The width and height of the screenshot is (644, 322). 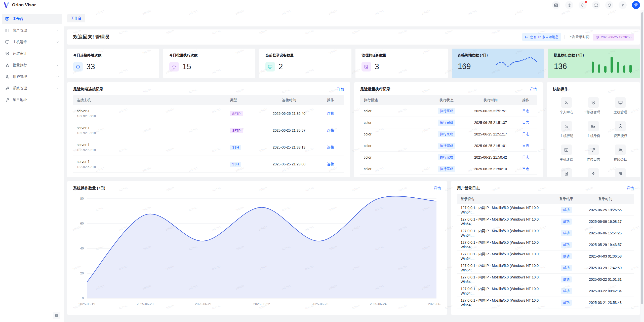 I want to click on exec-time: 2025-06-25 21:51:51, so click(x=491, y=111).